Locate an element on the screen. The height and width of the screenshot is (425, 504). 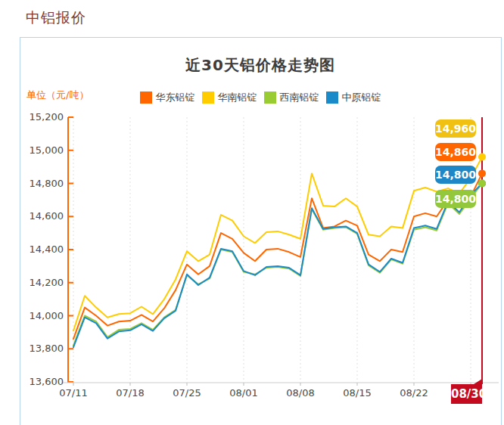
legend-label: 西南铝锭 is located at coordinates (300, 98).